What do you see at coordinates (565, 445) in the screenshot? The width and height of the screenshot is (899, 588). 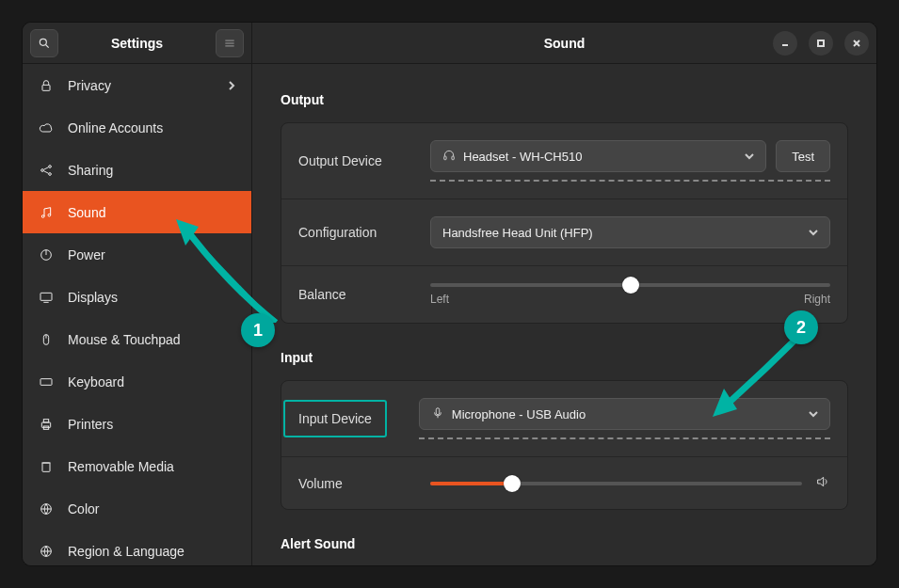 I see `input-panel: Input Device Microphone - USB Audio` at bounding box center [565, 445].